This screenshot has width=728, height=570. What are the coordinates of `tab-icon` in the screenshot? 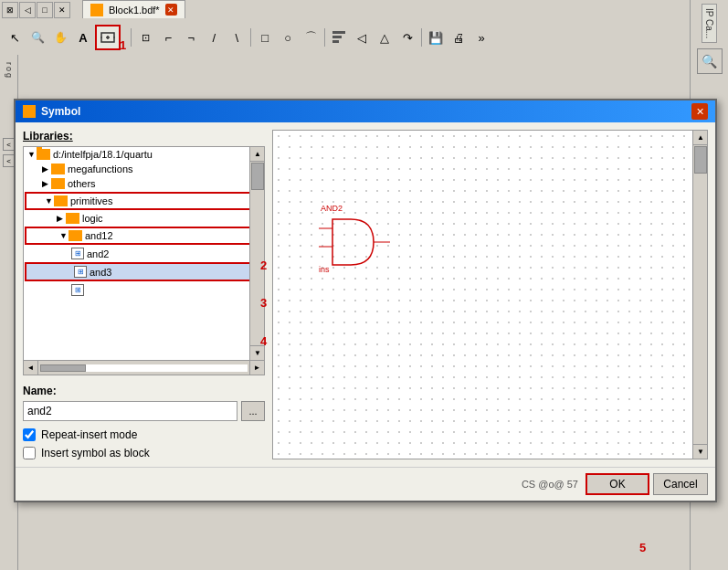 It's located at (97, 10).